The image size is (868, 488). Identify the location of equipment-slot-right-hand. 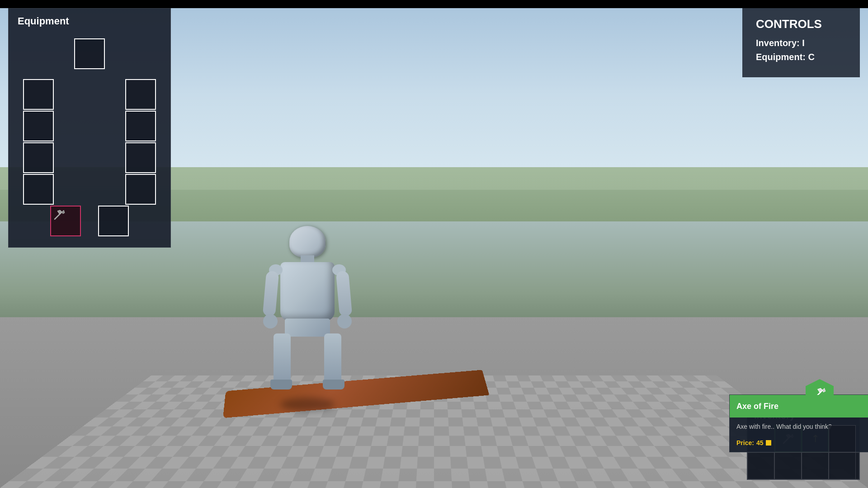
(113, 221).